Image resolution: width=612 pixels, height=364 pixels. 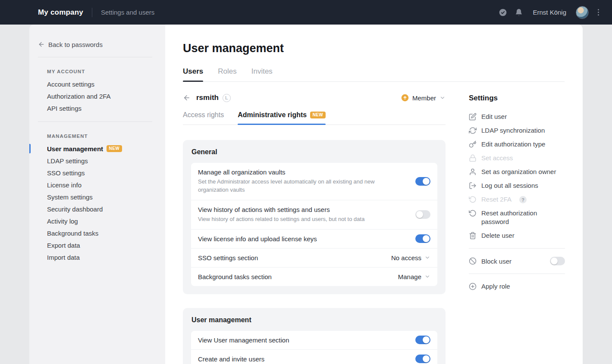 I want to click on sidebar-item-label: Import data, so click(x=63, y=258).